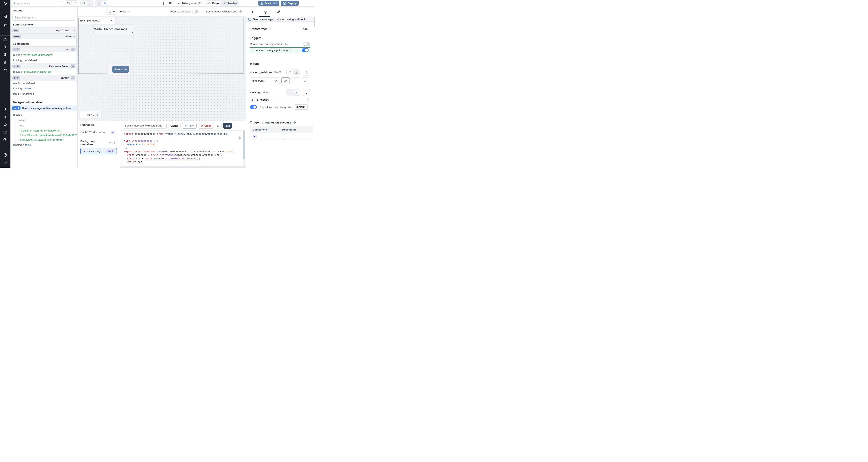  I want to click on users-icon, so click(5, 110).